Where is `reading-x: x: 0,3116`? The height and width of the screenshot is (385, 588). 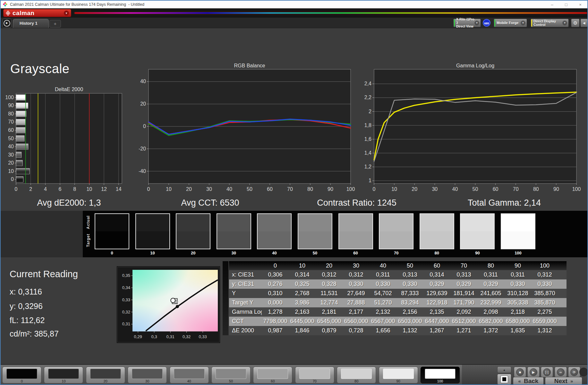 reading-x: x: 0,3116 is located at coordinates (26, 292).